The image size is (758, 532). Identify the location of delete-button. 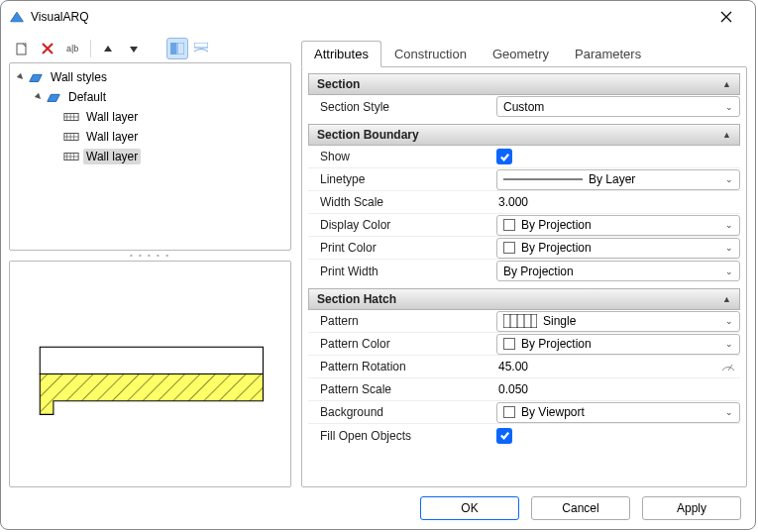
(48, 49).